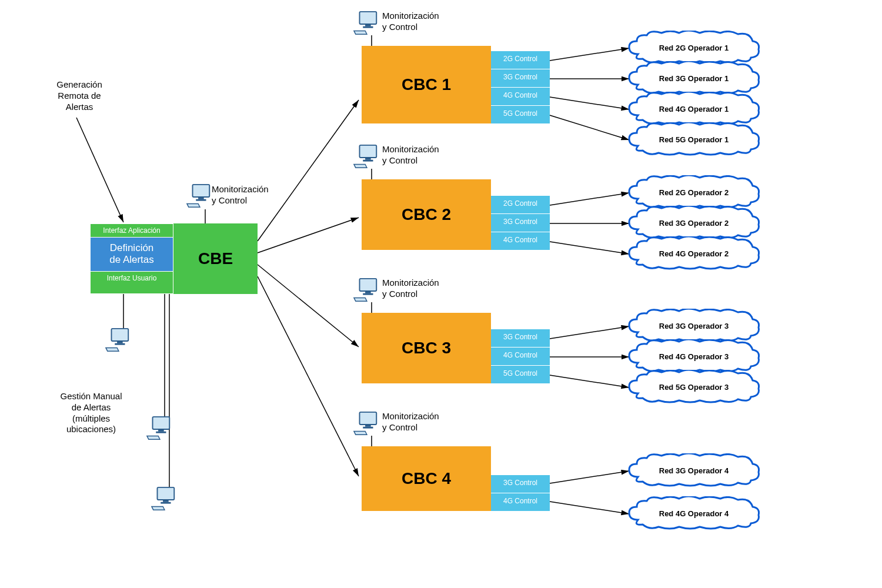 The height and width of the screenshot is (588, 882). Describe the element at coordinates (426, 85) in the screenshot. I see `cbc-title-1: CBC 1` at that location.